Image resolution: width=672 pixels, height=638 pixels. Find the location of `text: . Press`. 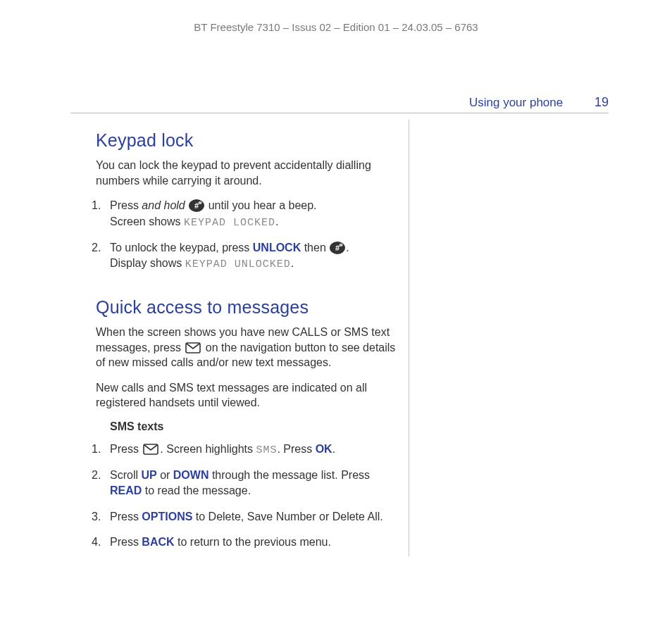

text: . Press is located at coordinates (296, 449).